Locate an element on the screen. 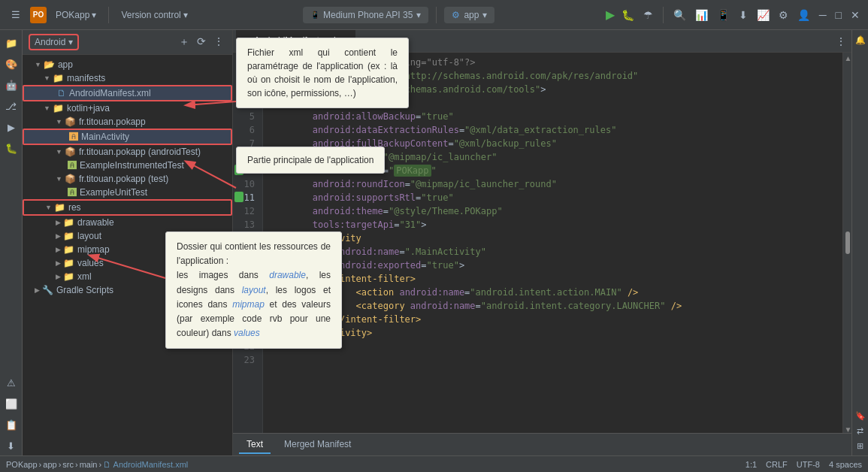  line-ending: CRLF is located at coordinates (777, 464).